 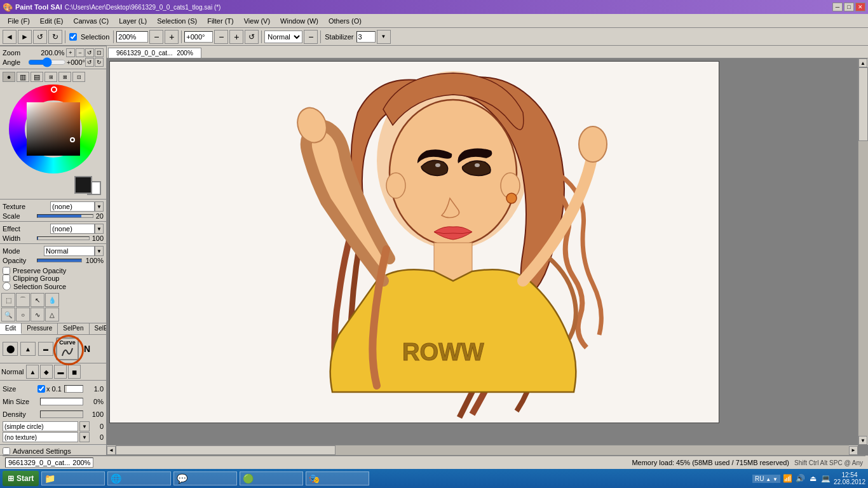 What do you see at coordinates (41, 389) in the screenshot?
I see `size-checkbox` at bounding box center [41, 389].